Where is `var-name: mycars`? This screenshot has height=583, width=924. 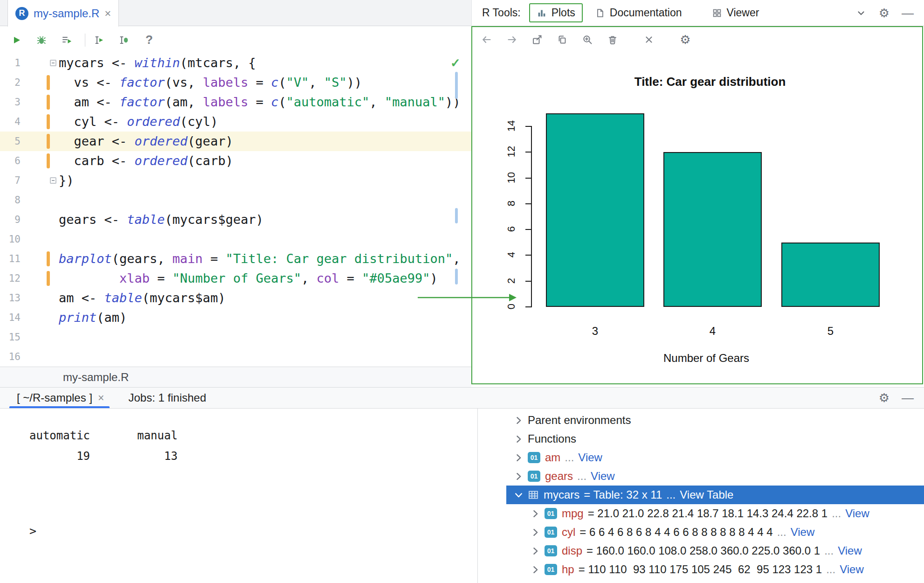
var-name: mycars is located at coordinates (561, 495).